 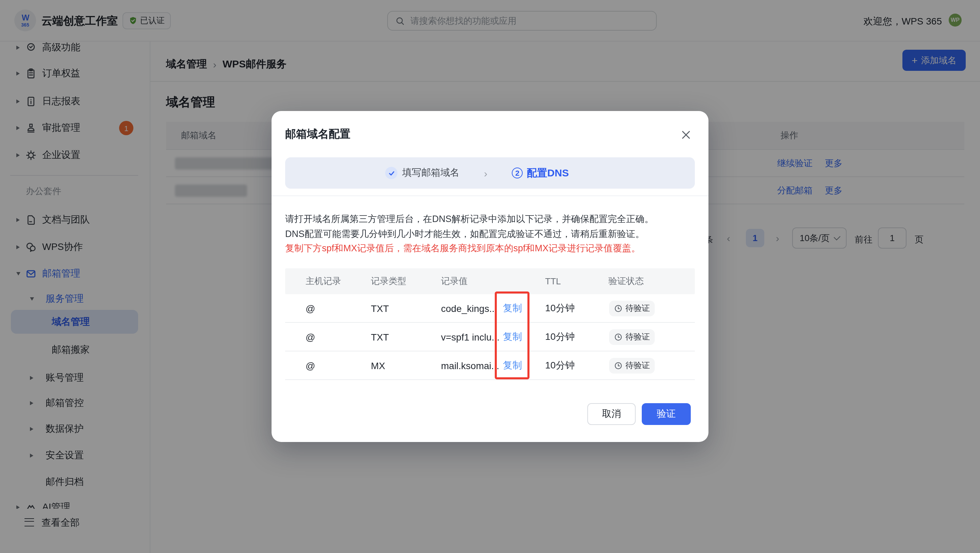 I want to click on dns-instructions: 请打开域名所属第三方管理后台，在DNS解析记录中添加以下记录，并确保配置完全正确…, so click(x=469, y=234).